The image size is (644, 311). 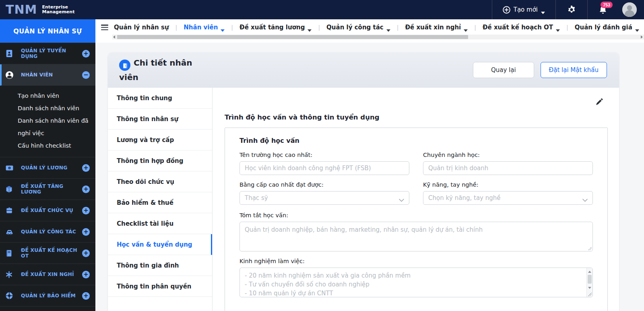 What do you see at coordinates (160, 119) in the screenshot?
I see `tab-thong-tin-nhan-su: Thông tin nhân sự` at bounding box center [160, 119].